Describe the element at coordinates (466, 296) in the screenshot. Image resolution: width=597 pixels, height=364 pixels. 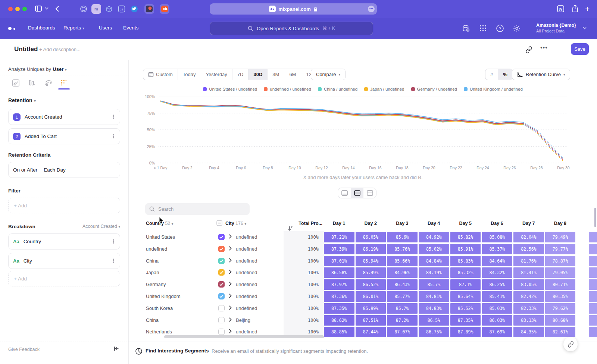
I see `retention-value-cell: 85.64%` at that location.